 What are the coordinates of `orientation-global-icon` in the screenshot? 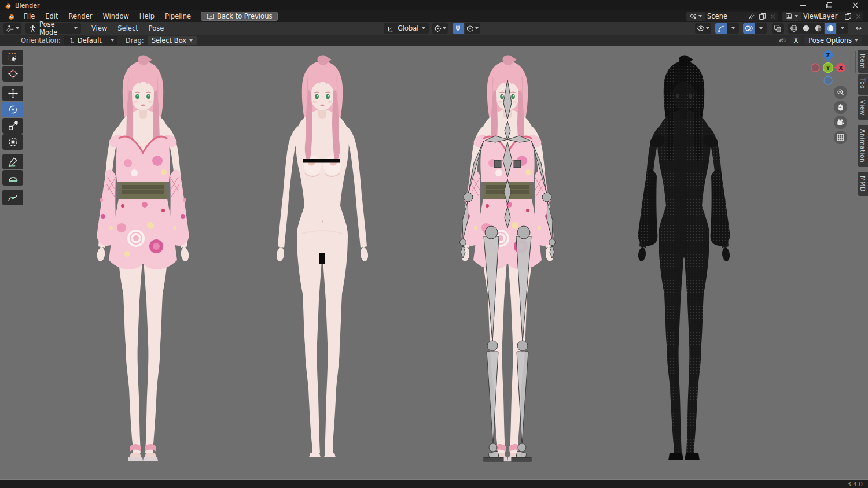 It's located at (391, 29).